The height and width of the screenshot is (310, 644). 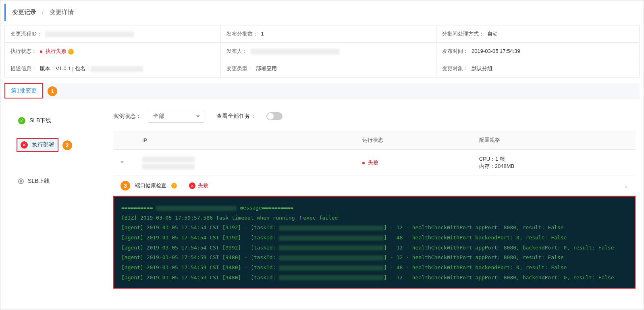 I want to click on breadcrumb: 变更记录 / 变更详情, so click(x=322, y=12).